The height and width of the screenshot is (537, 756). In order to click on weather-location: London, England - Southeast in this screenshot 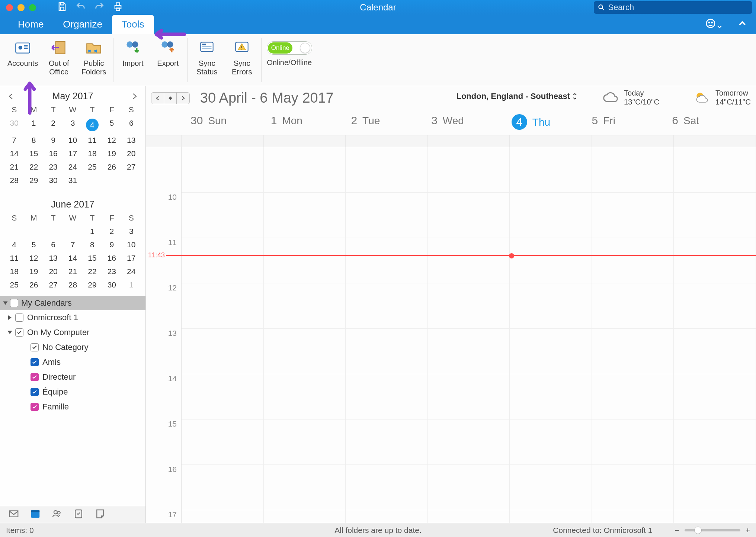, I will do `click(517, 96)`.